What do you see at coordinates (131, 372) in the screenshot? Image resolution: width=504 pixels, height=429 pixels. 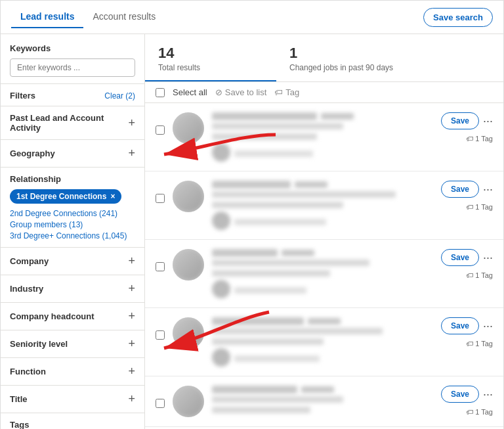 I see `filter-function-expand-icon: +` at bounding box center [131, 372].